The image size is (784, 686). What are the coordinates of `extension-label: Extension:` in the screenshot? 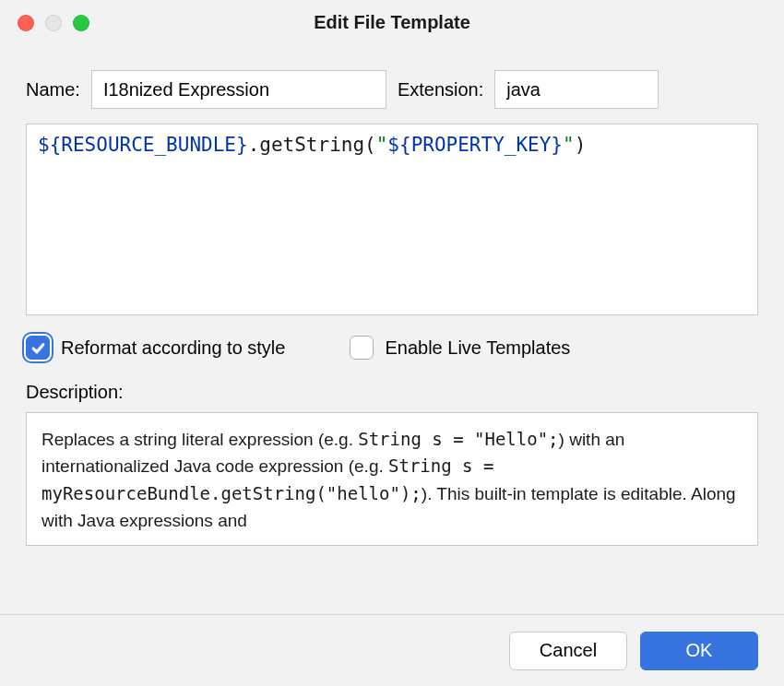 It's located at (441, 90).